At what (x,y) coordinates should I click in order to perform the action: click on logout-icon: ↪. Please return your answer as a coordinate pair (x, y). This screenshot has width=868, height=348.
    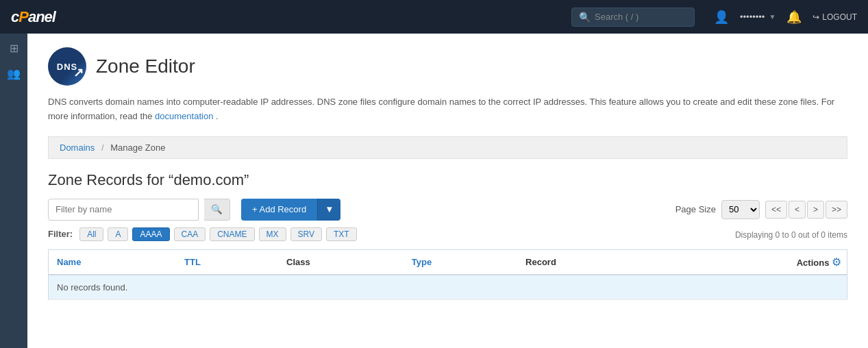
    Looking at the image, I should click on (816, 17).